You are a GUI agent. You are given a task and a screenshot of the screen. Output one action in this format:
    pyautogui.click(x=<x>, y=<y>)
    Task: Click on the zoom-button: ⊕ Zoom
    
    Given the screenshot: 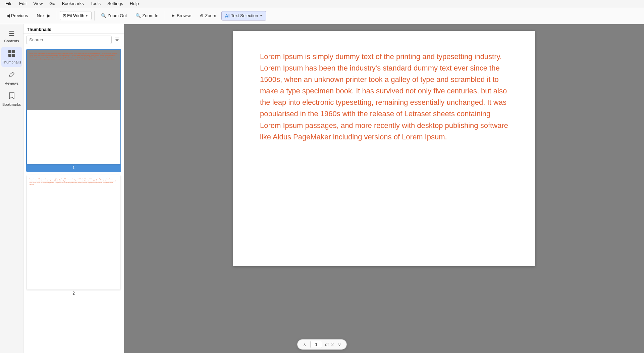 What is the action you would take?
    pyautogui.click(x=208, y=15)
    